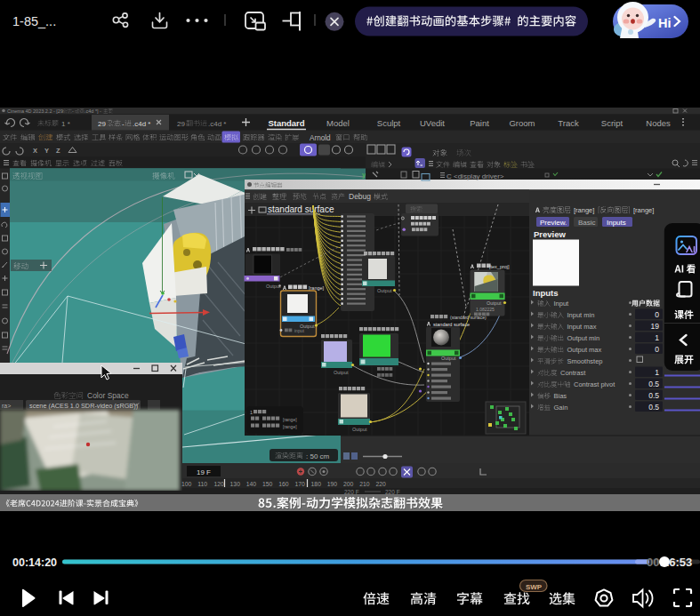 The image size is (700, 616). I want to click on svg-text: Arnold, so click(320, 139).